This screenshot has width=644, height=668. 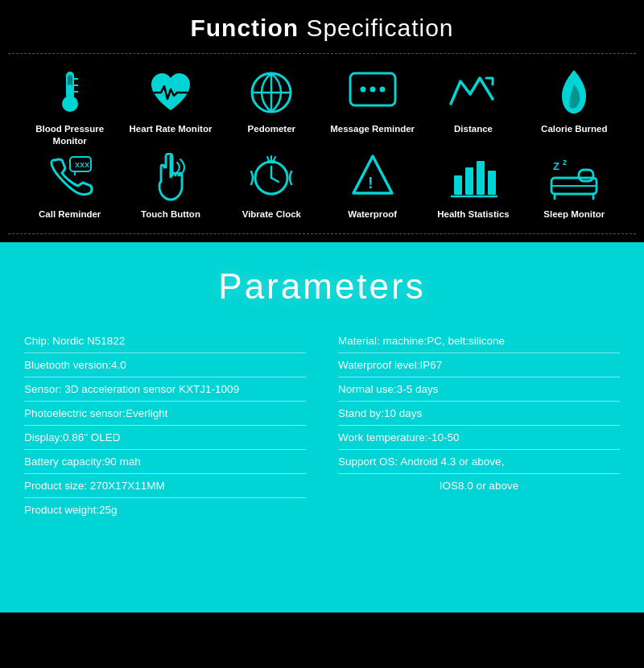 I want to click on sleep-icon: Z z, so click(x=574, y=178).